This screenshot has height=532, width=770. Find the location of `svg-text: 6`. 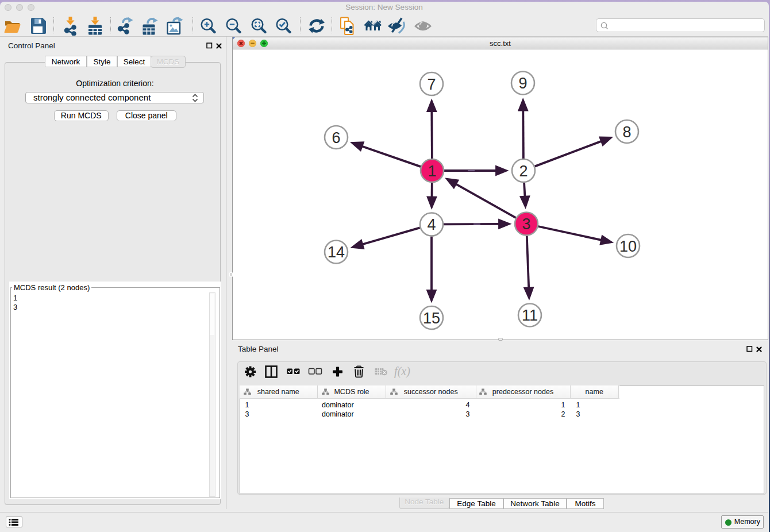

svg-text: 6 is located at coordinates (336, 138).